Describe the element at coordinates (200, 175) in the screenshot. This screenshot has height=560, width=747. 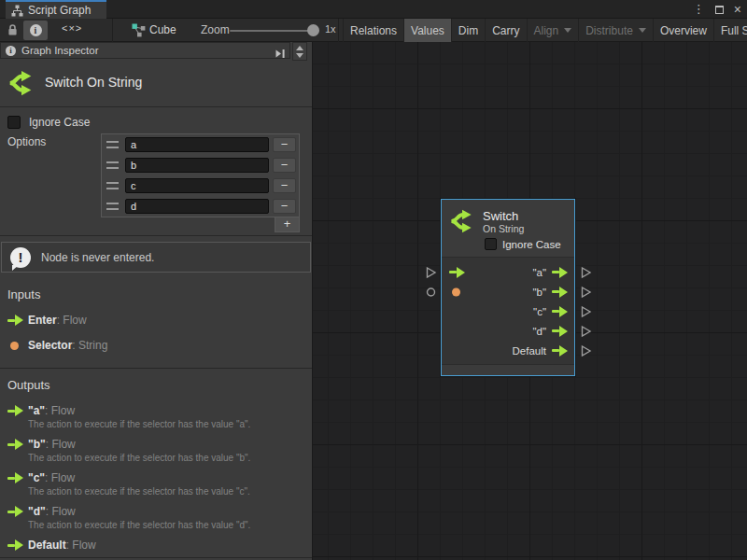
I see `options-list-box: −−−−` at that location.